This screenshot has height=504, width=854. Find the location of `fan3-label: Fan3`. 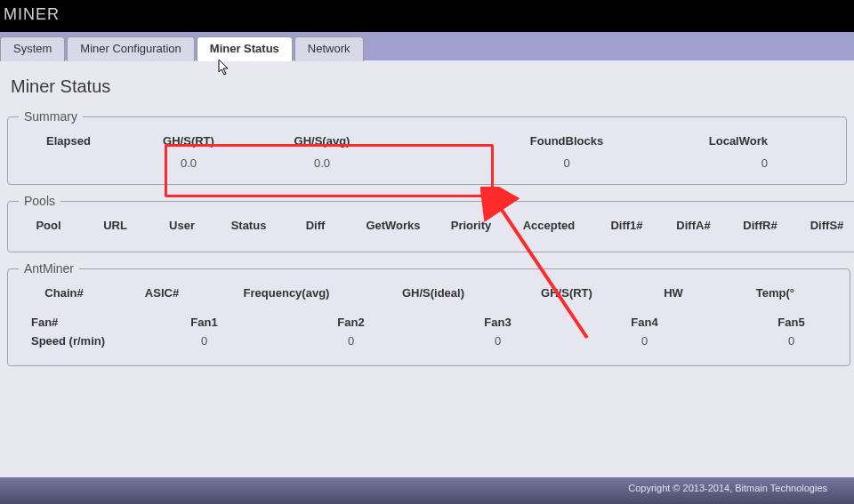

fan3-label: Fan3 is located at coordinates (498, 322).